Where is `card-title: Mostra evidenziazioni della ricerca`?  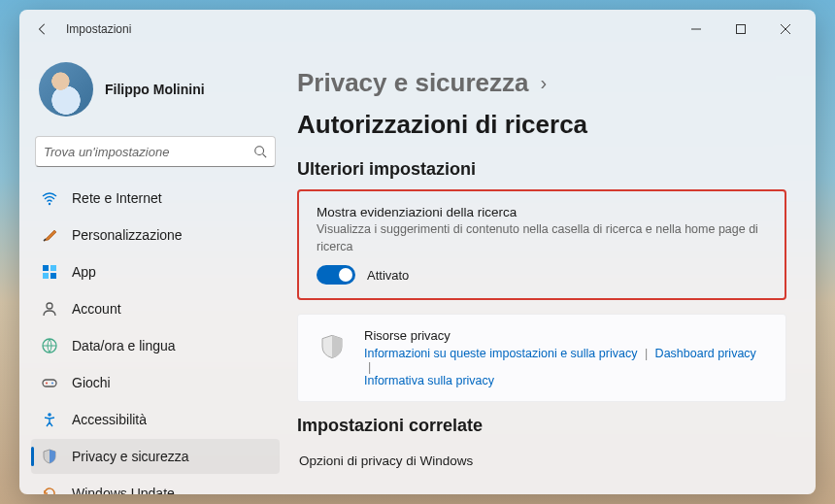 card-title: Mostra evidenziazioni della ricerca is located at coordinates (542, 212).